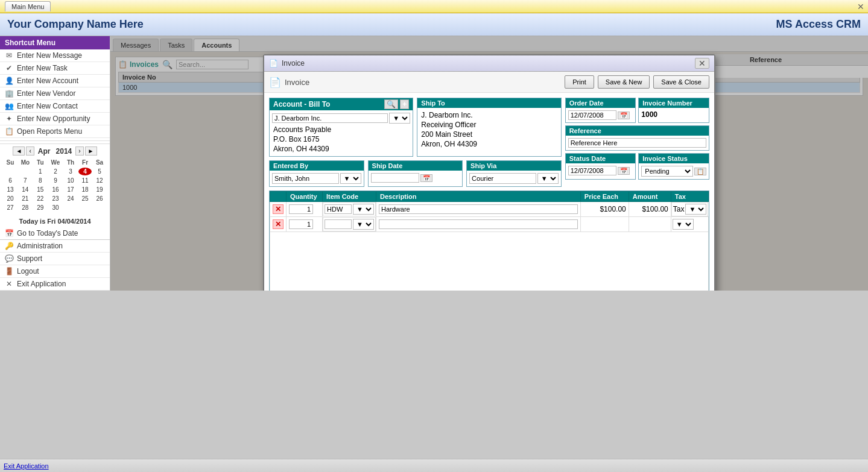 The width and height of the screenshot is (868, 472). I want to click on cal-cell: 21, so click(25, 199).